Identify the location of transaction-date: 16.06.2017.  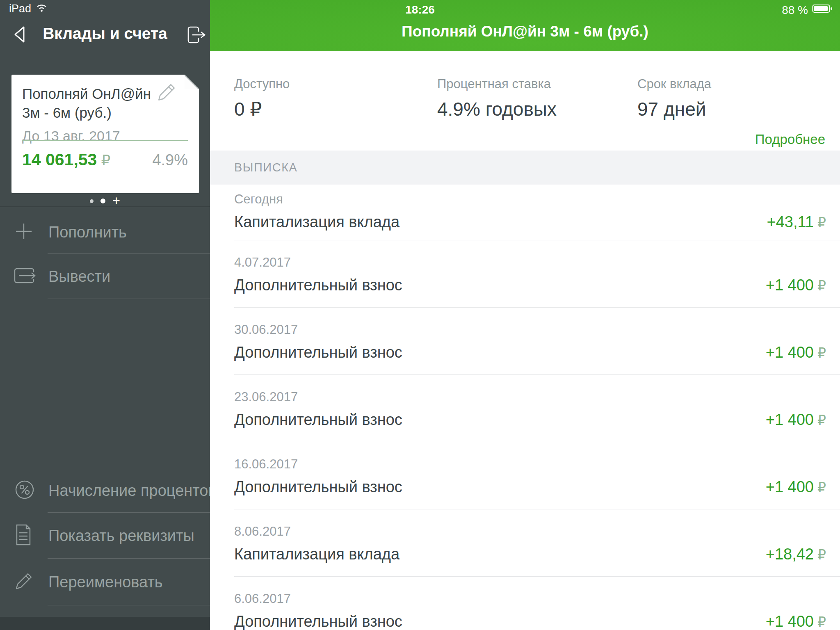
(266, 464).